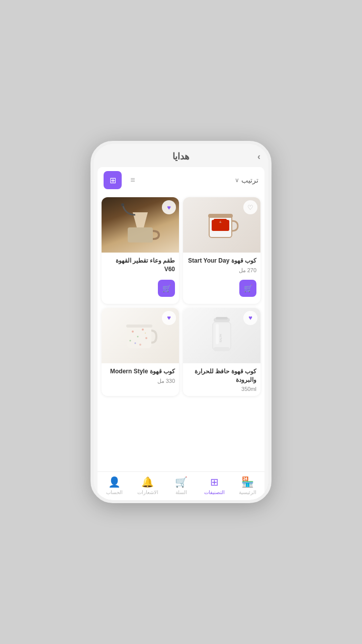 Image resolution: width=362 pixels, height=644 pixels. I want to click on card-bottom-2: 🛒, so click(222, 291).